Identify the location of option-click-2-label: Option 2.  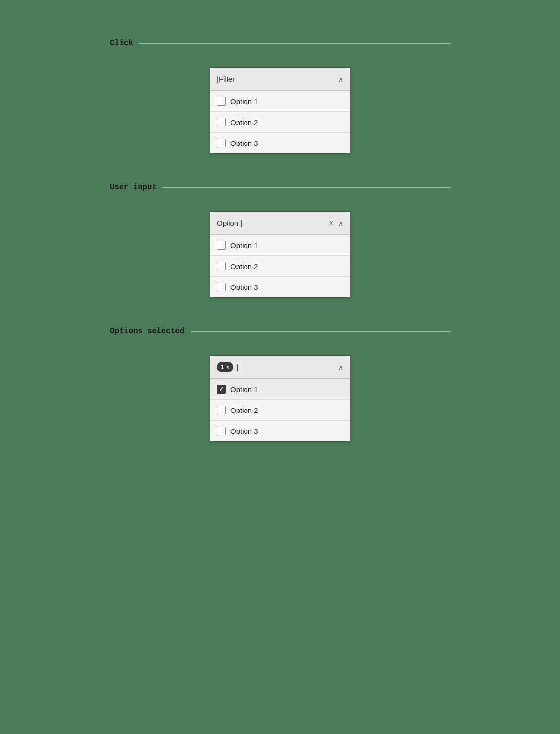
(244, 123).